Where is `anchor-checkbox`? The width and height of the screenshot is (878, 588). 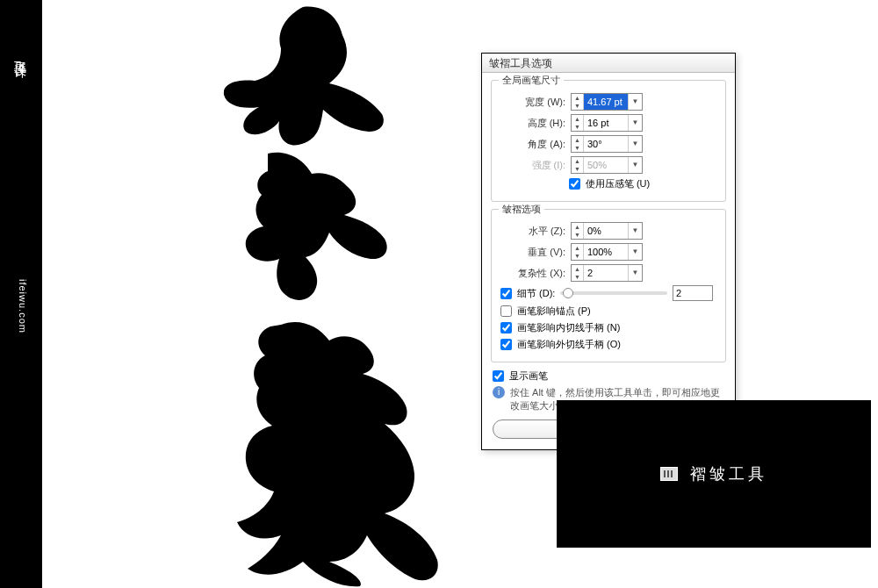 anchor-checkbox is located at coordinates (506, 311).